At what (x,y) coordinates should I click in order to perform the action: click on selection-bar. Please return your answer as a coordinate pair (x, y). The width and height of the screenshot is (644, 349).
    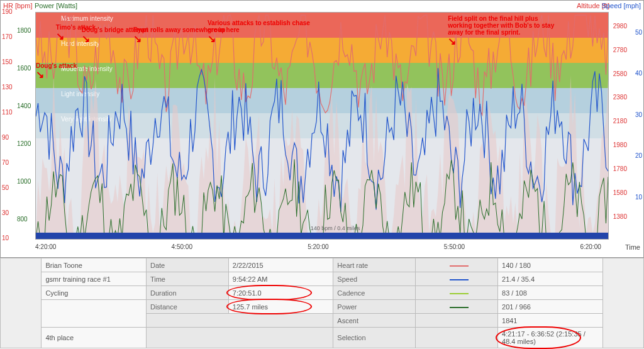
    Looking at the image, I should click on (322, 236).